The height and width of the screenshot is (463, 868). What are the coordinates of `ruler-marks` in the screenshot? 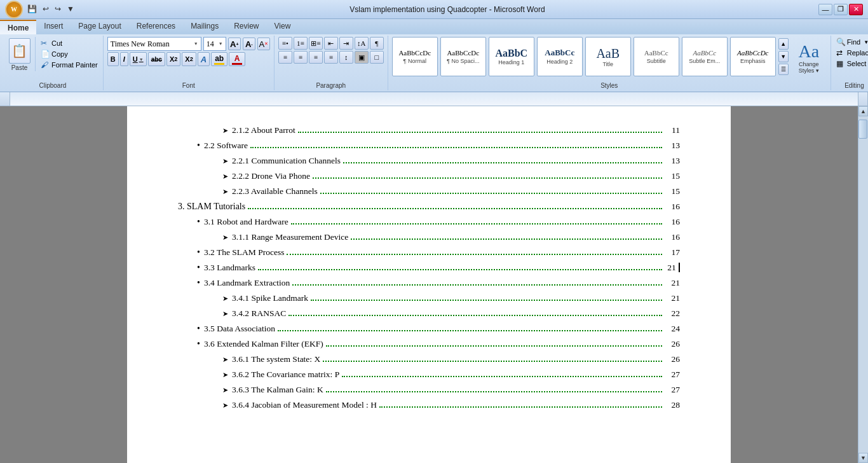 It's located at (434, 99).